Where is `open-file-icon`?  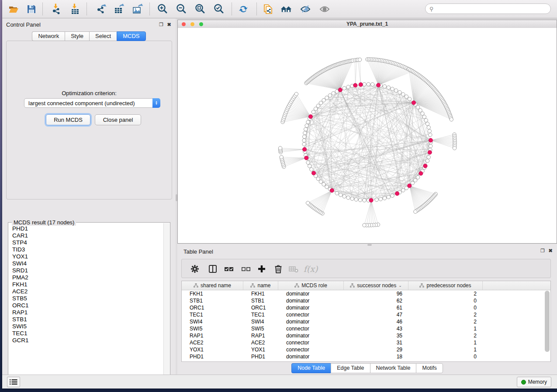
open-file-icon is located at coordinates (14, 9).